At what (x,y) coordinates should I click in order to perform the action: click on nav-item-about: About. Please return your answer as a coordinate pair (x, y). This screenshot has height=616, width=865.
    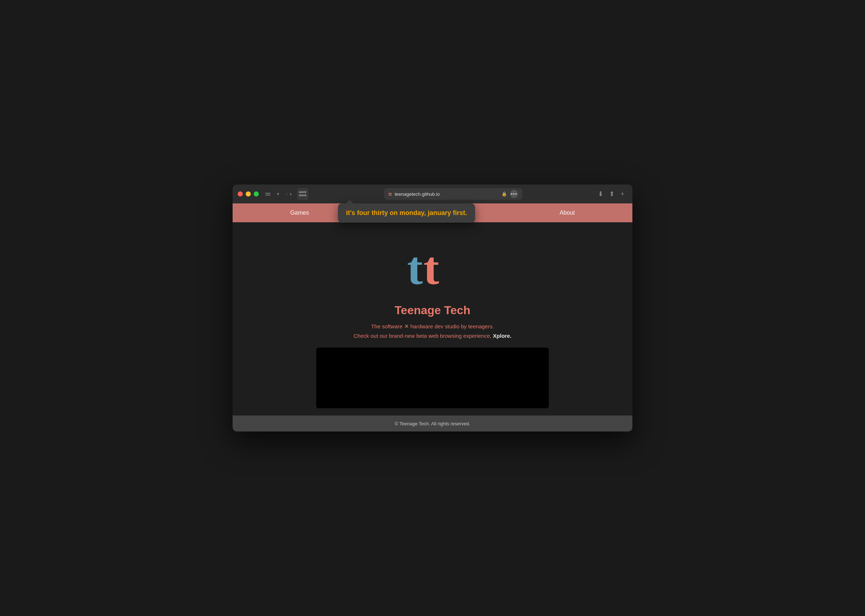
    Looking at the image, I should click on (567, 213).